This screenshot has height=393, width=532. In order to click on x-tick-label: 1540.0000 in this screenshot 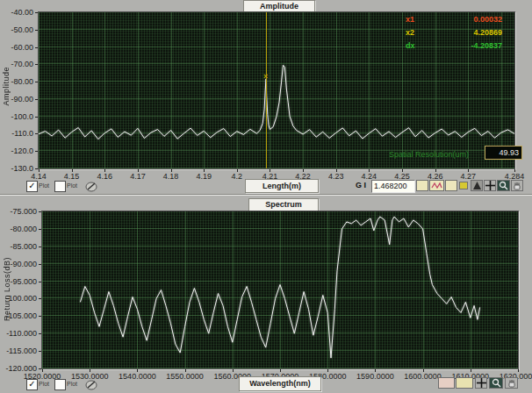, I will do `click(137, 376)`.